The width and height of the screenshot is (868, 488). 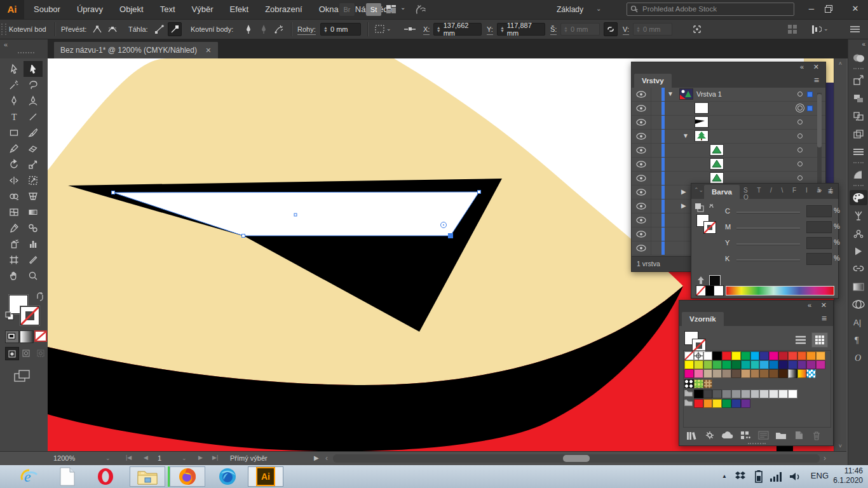 I want to click on rotate-tool, so click(x=14, y=164).